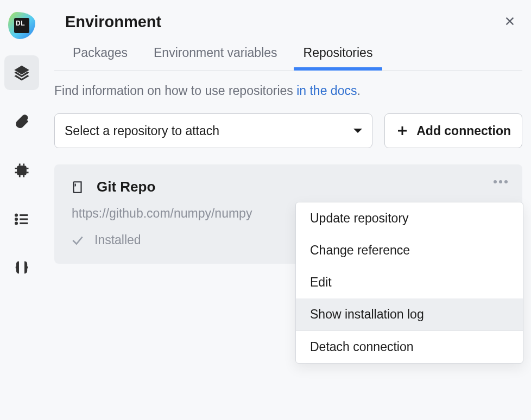 This screenshot has width=531, height=420. What do you see at coordinates (338, 56) in the screenshot?
I see `tab-repositories: Repositories` at bounding box center [338, 56].